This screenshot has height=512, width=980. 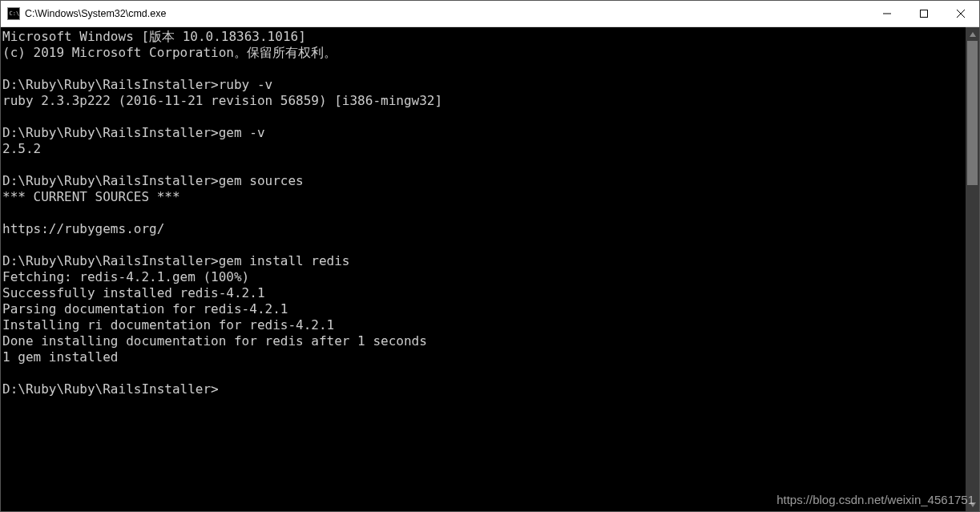 What do you see at coordinates (924, 14) in the screenshot?
I see `maximize-button` at bounding box center [924, 14].